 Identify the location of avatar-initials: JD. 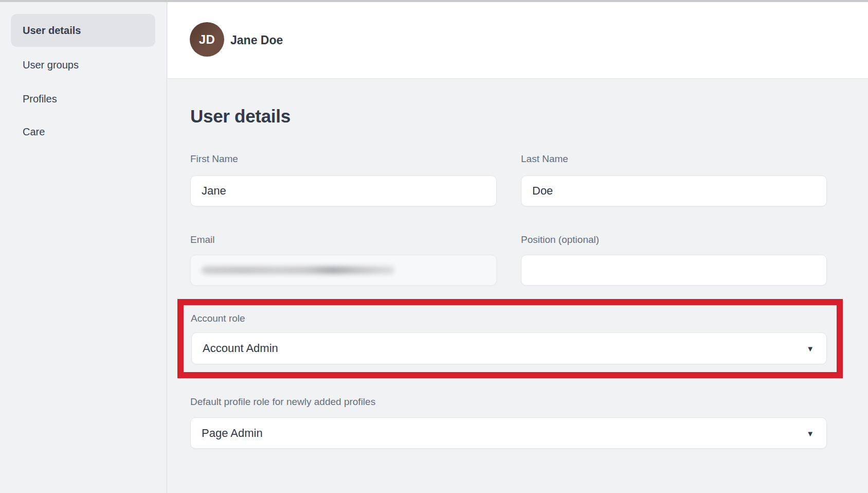
(207, 40).